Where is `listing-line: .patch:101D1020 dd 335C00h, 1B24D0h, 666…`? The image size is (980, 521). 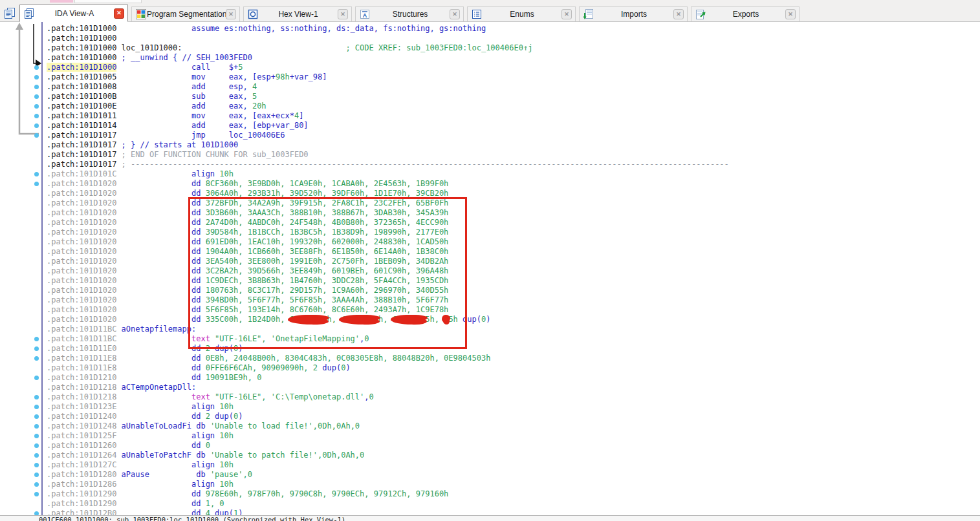
listing-line: .patch:101D1020 dd 335C00h, 1B24D0h, 666… is located at coordinates (490, 319).